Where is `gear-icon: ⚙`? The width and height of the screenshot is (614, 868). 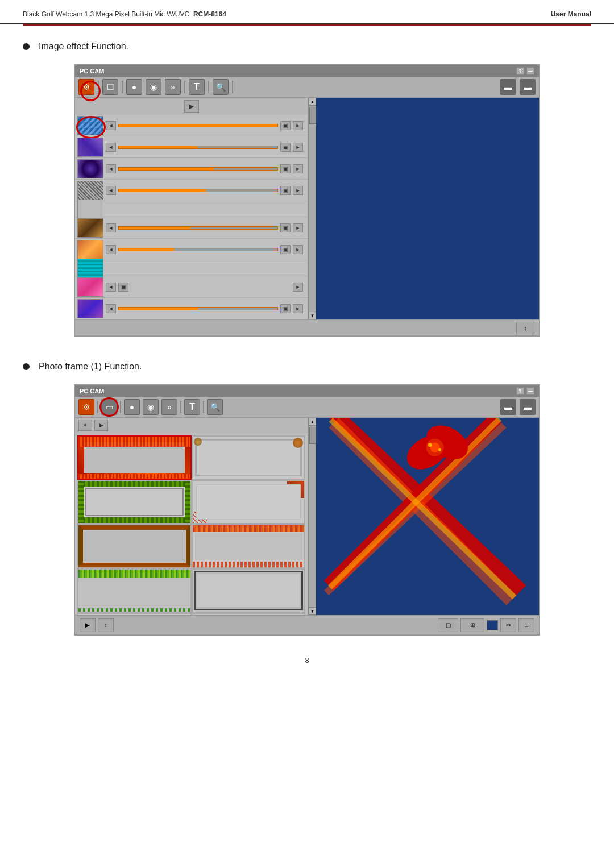 gear-icon: ⚙ is located at coordinates (86, 87).